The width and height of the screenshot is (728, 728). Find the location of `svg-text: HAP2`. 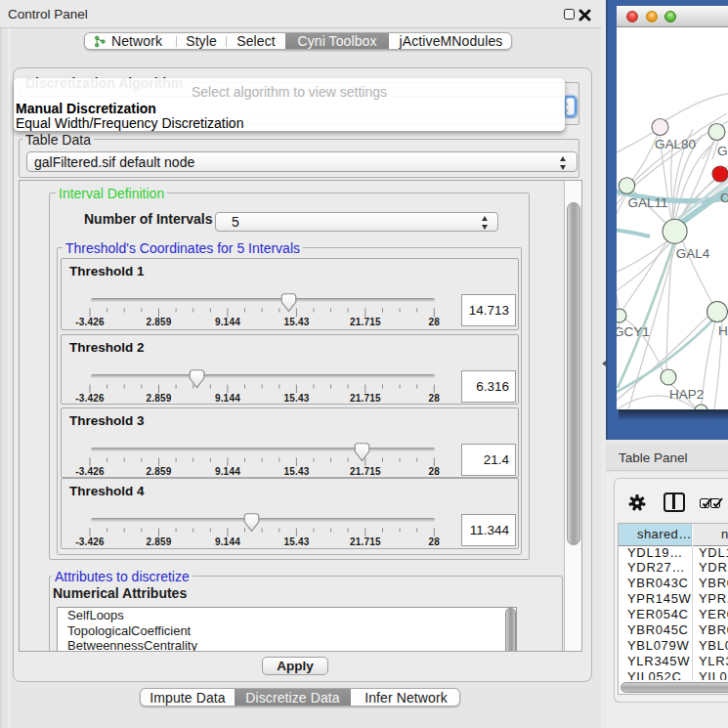

svg-text: HAP2 is located at coordinates (686, 395).